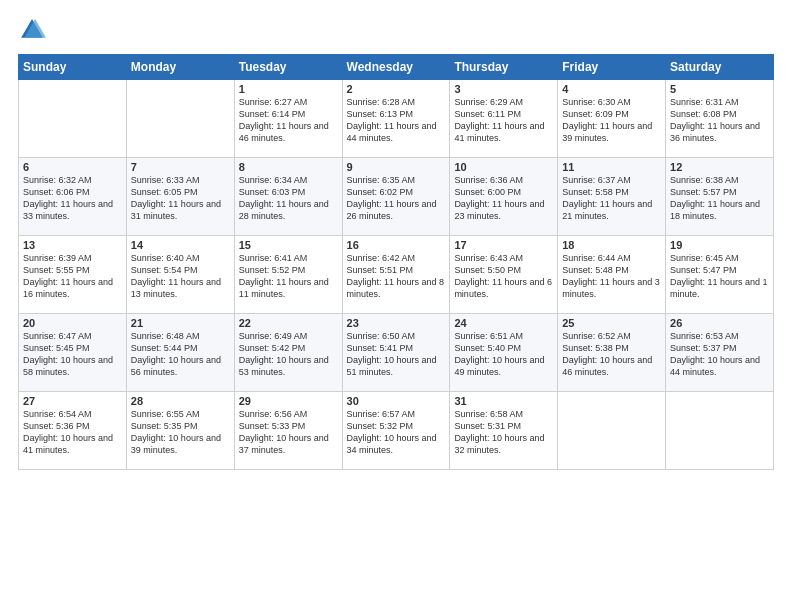  What do you see at coordinates (392, 366) in the screenshot?
I see `daylight-label: Daylight: 10 hours and 51 minutes.` at bounding box center [392, 366].